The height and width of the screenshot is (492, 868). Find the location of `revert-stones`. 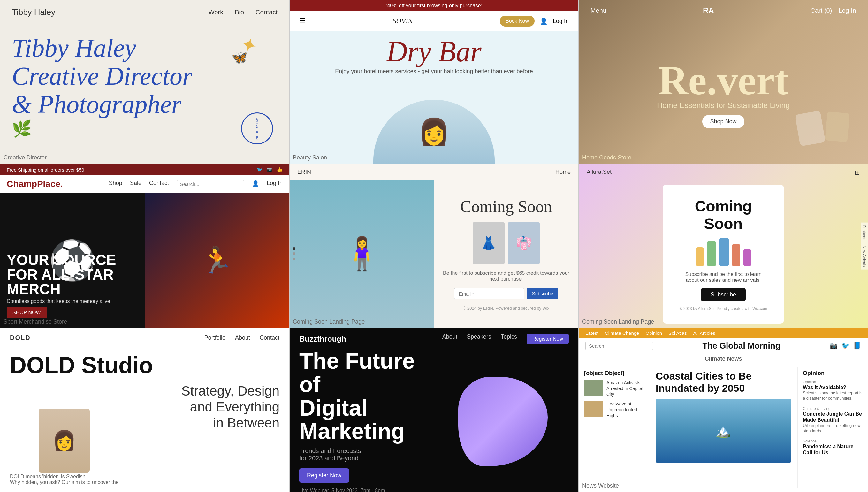

revert-stones is located at coordinates (823, 128).